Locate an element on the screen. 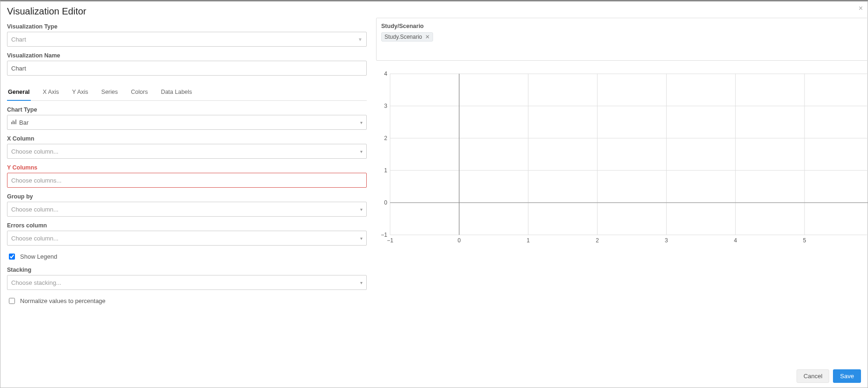 The height and width of the screenshot is (388, 868). chart-type-value: Bar is located at coordinates (24, 122).